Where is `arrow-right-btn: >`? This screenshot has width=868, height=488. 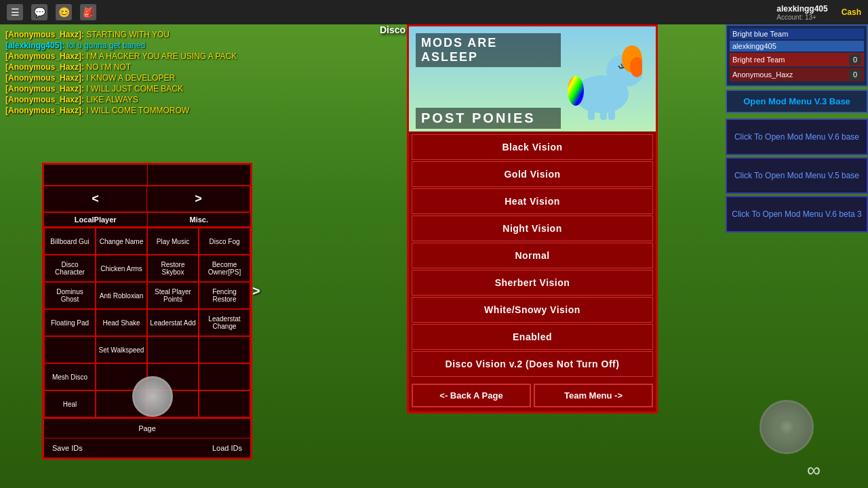
arrow-right-btn: > is located at coordinates (256, 291).